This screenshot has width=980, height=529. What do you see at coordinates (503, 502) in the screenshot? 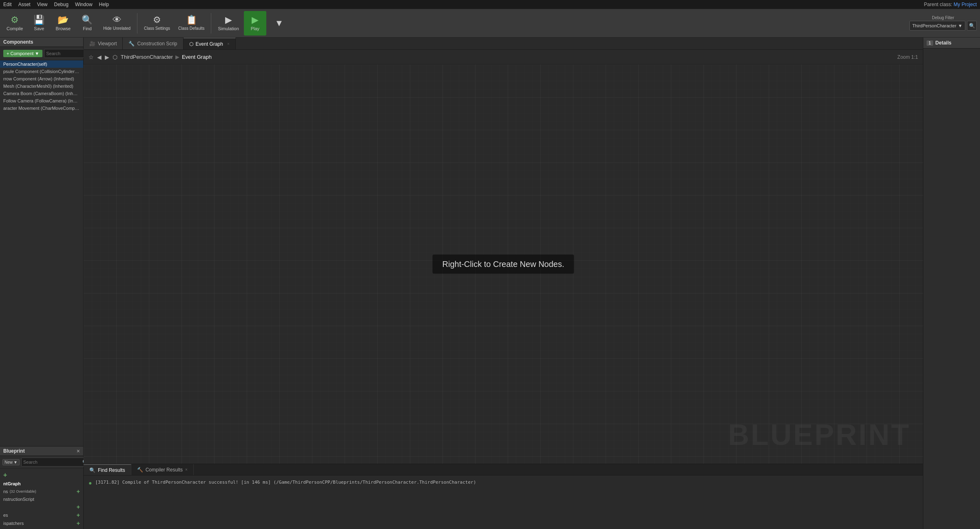
I see `bottom-content: ● [3171.82] Compile of ThirdPersonCharac…` at bounding box center [503, 502].